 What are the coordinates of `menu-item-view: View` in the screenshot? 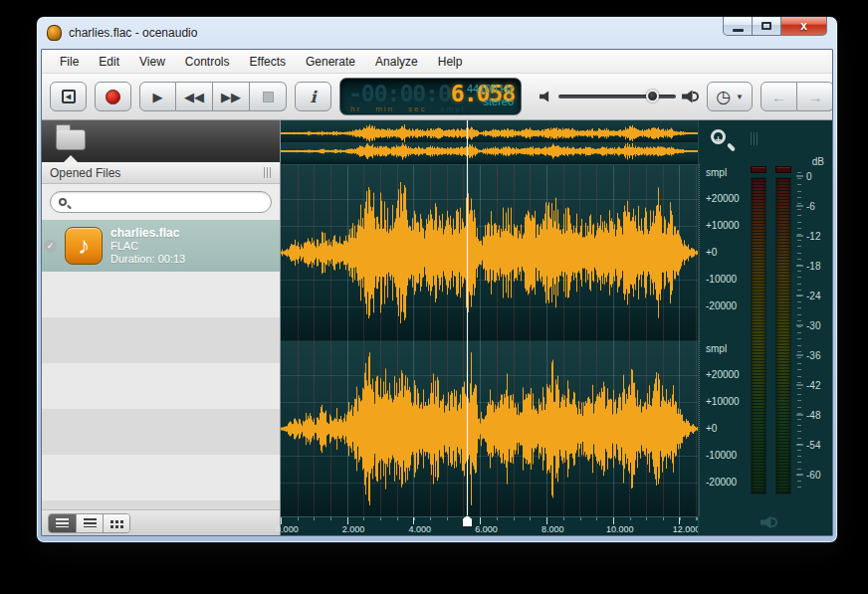 It's located at (152, 62).